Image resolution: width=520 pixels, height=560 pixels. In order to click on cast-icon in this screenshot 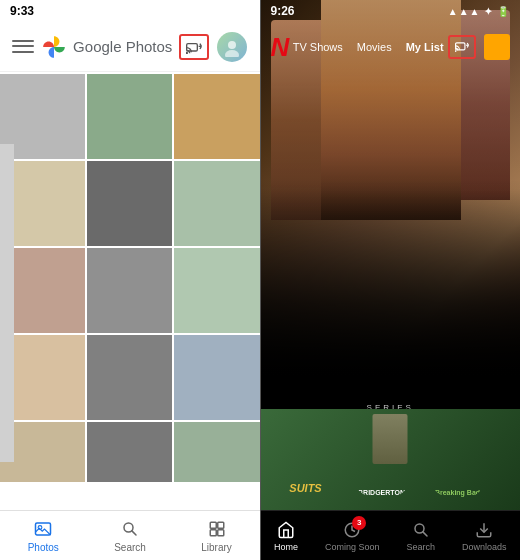, I will do `click(194, 47)`.